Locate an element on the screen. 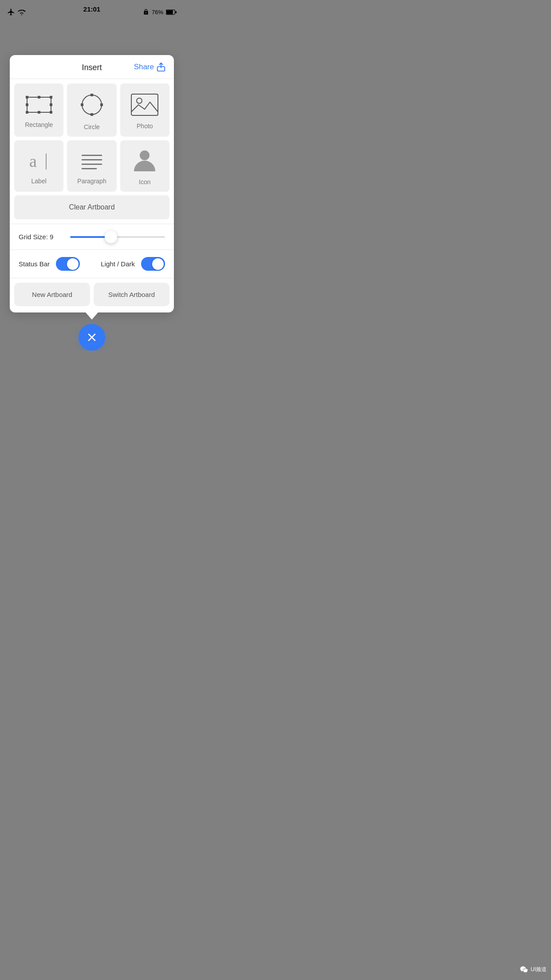  lock-icon is located at coordinates (146, 12).